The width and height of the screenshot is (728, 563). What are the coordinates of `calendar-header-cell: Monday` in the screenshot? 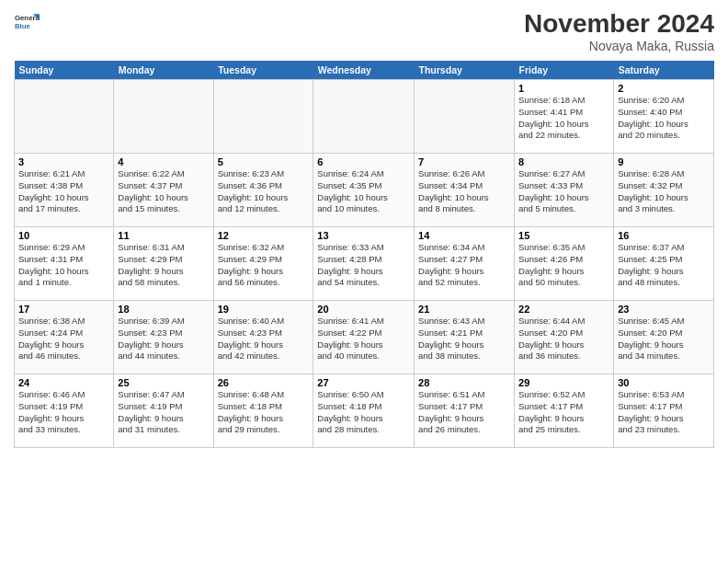 It's located at (164, 70).